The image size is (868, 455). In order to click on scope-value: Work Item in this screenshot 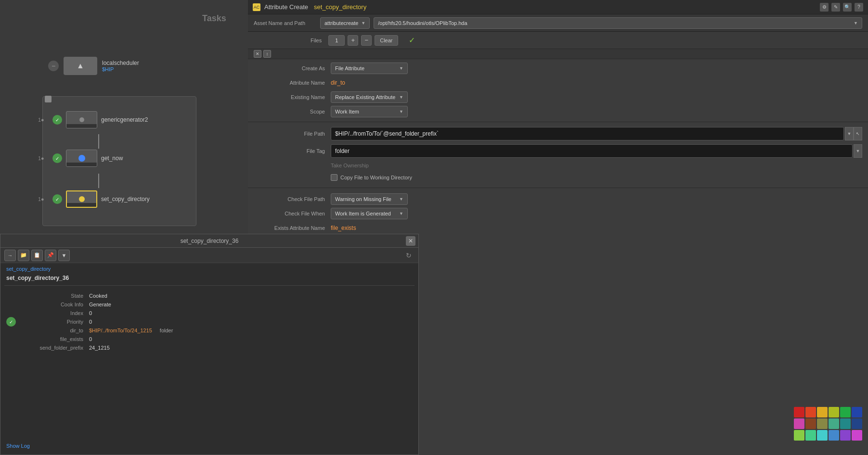, I will do `click(347, 112)`.